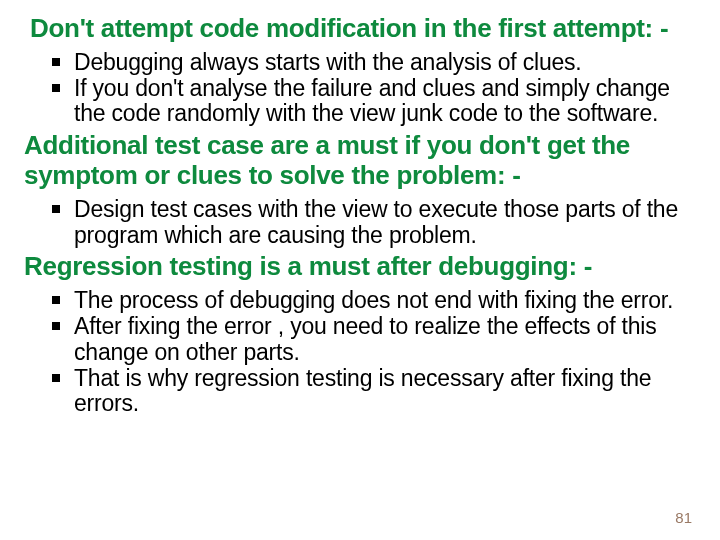 Image resolution: width=720 pixels, height=540 pixels. What do you see at coordinates (360, 223) in the screenshot?
I see `bullet-list: Design test cases with the view to execu…` at bounding box center [360, 223].